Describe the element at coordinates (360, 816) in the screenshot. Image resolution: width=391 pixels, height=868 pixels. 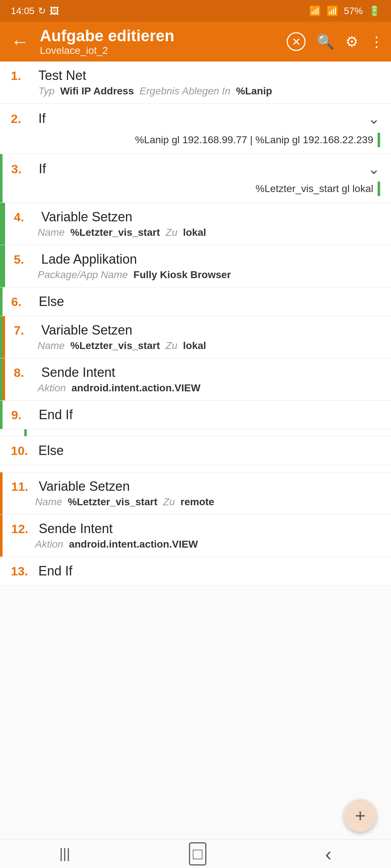
I see `fab-plus-icon: +` at that location.